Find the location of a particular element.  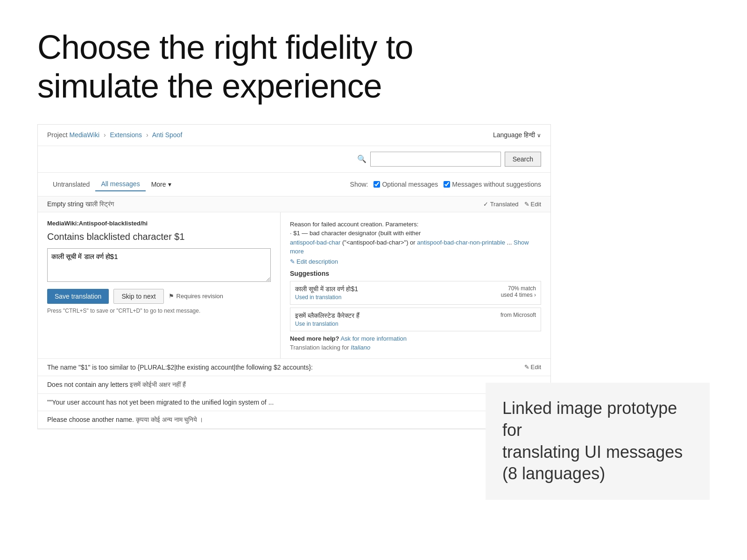

empty-string-row: Empty string खाली स्ट्रिंग ✓ Translated … is located at coordinates (294, 204).